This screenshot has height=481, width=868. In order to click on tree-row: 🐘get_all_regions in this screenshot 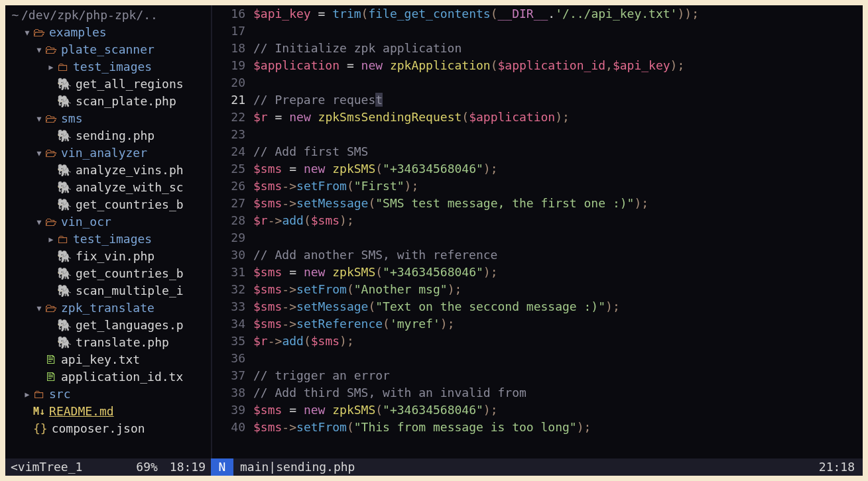, I will do `click(108, 84)`.